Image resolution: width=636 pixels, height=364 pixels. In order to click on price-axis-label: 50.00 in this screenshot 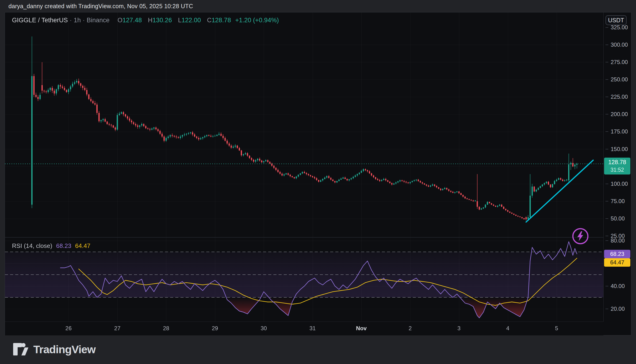, I will do `click(618, 218)`.